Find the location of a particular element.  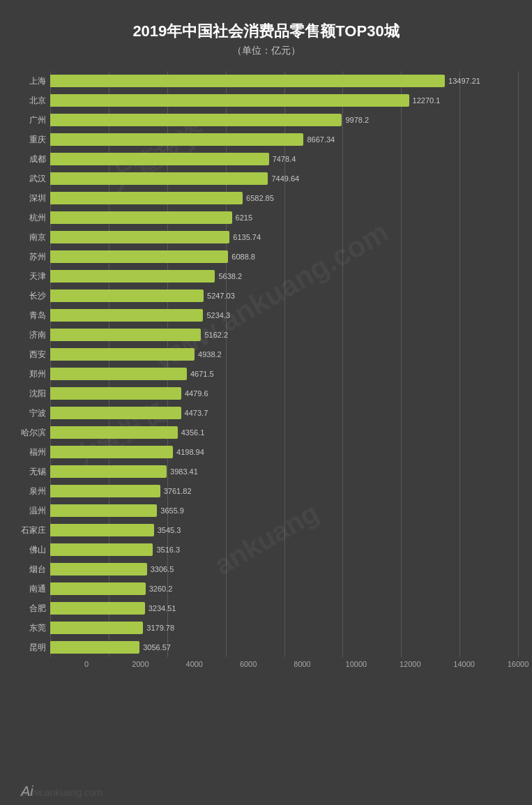

x-axis-container: 0200040006000800010000120001400016000 is located at coordinates (303, 667).